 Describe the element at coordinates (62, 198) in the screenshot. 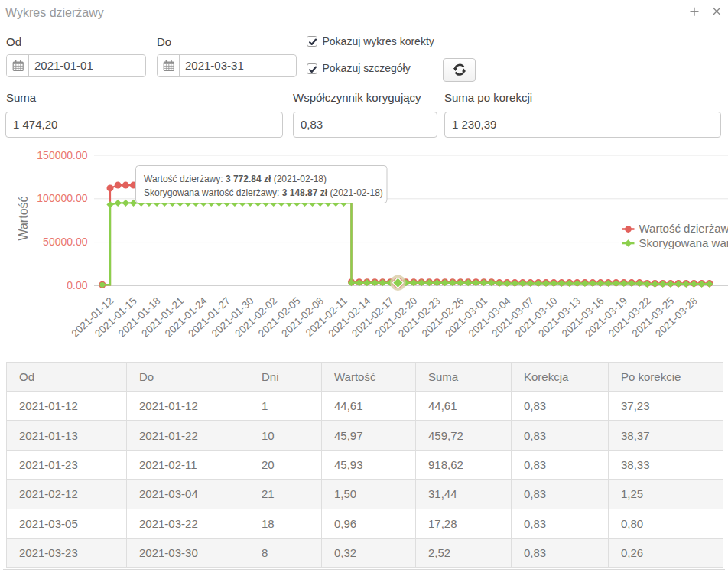

I see `svg-text: 100000.00` at that location.